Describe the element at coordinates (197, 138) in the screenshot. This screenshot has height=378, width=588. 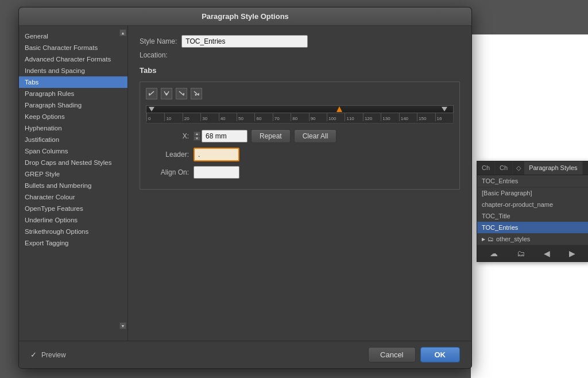
I see `x-decrement-btn: ▼` at that location.